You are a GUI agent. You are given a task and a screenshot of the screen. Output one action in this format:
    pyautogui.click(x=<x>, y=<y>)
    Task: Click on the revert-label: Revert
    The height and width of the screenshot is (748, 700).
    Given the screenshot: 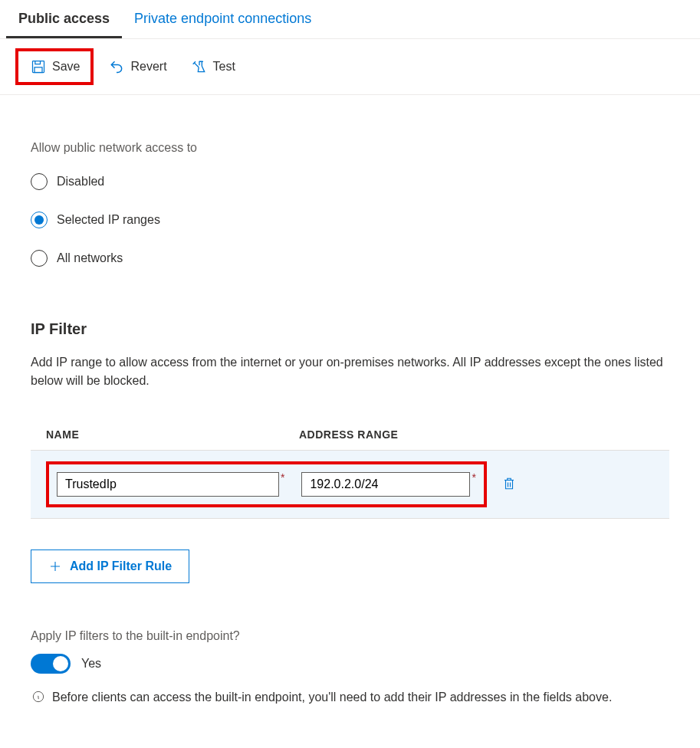 What is the action you would take?
    pyautogui.click(x=149, y=67)
    